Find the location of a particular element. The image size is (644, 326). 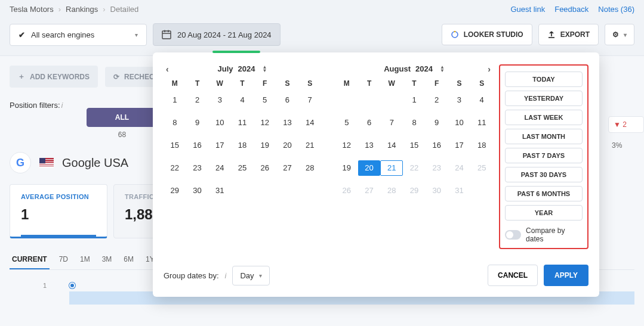

filter-all-button: ALL is located at coordinates (122, 117).